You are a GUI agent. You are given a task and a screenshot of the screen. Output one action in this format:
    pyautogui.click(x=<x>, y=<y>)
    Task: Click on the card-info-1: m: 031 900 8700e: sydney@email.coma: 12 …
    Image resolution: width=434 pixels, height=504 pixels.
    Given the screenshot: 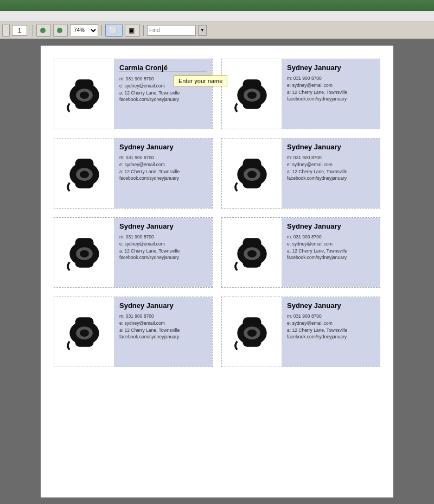 What is the action you would take?
    pyautogui.click(x=163, y=94)
    